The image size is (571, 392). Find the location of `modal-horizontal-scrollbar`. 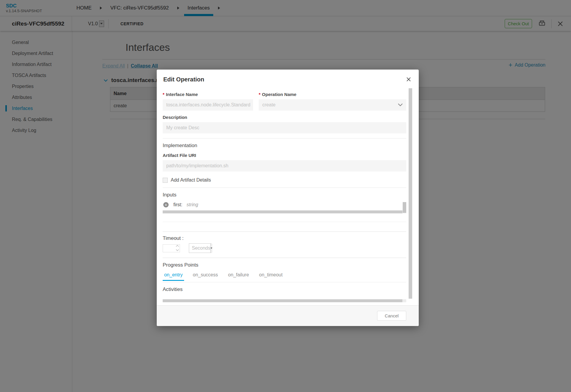

modal-horizontal-scrollbar is located at coordinates (284, 301).